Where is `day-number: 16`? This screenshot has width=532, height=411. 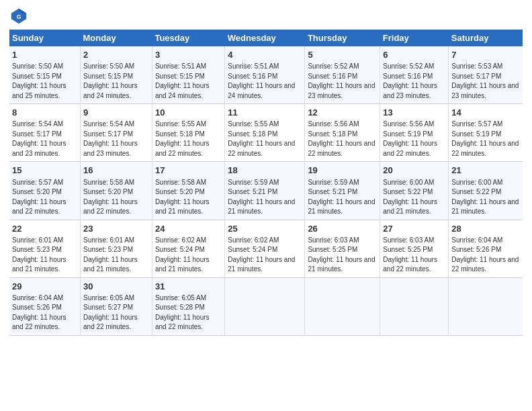 day-number: 16 is located at coordinates (116, 171).